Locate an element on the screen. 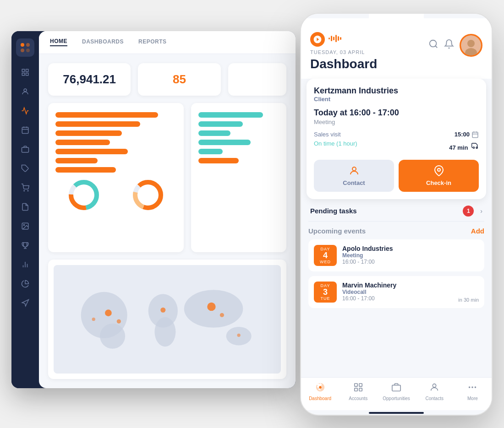 The width and height of the screenshot is (504, 428). sidebar-item-file is located at coordinates (25, 207).